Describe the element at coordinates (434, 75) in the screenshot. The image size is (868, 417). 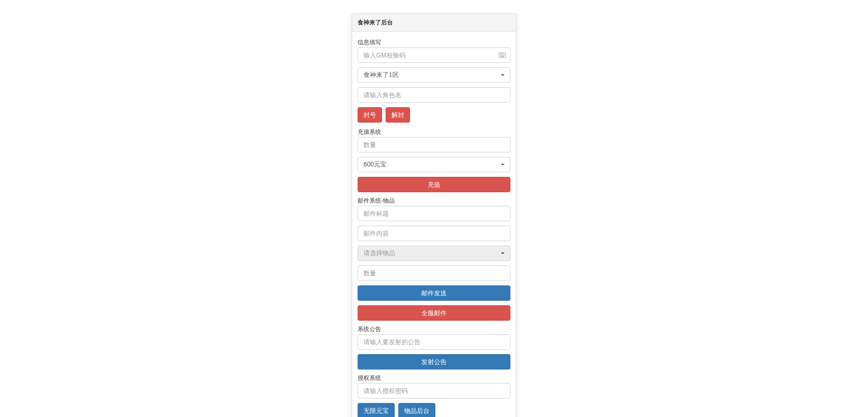
I see `server-select: 食神来了1区` at that location.